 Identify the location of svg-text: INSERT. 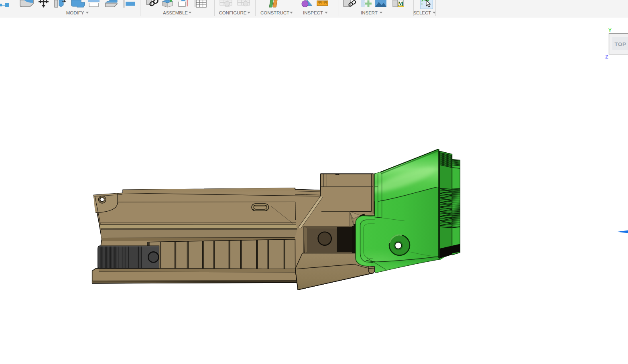
(369, 13).